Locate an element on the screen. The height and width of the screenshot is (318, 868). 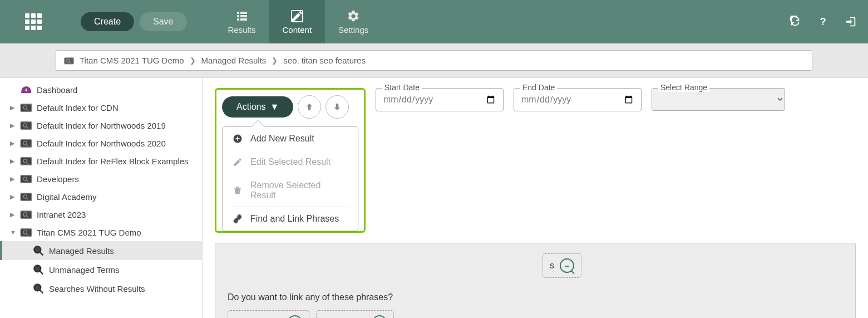
sidebar-dashboard: Dashboard is located at coordinates (101, 90).